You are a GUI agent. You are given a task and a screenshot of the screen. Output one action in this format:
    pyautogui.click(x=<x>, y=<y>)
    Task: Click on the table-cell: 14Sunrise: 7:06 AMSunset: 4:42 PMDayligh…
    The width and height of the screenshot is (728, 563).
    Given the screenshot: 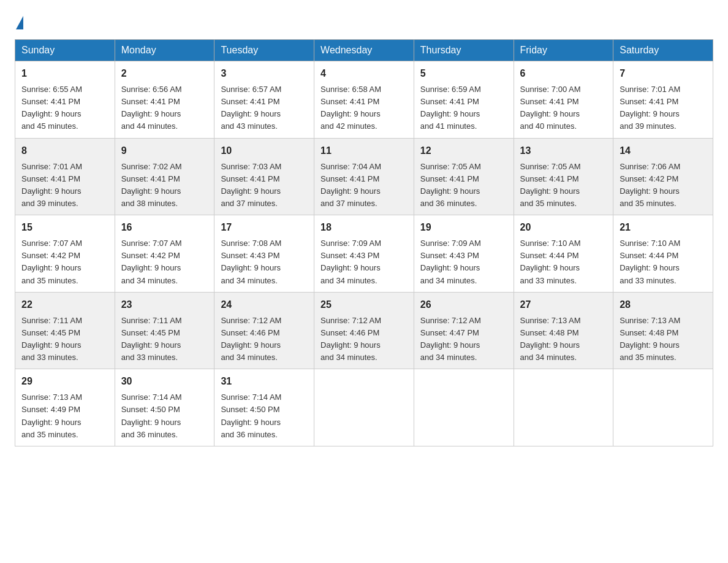 What is the action you would take?
    pyautogui.click(x=663, y=177)
    